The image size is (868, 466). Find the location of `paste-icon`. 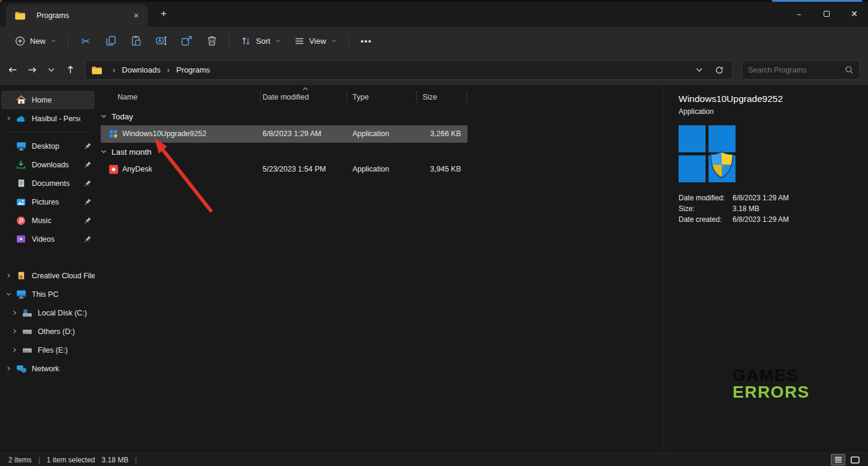

paste-icon is located at coordinates (136, 41).